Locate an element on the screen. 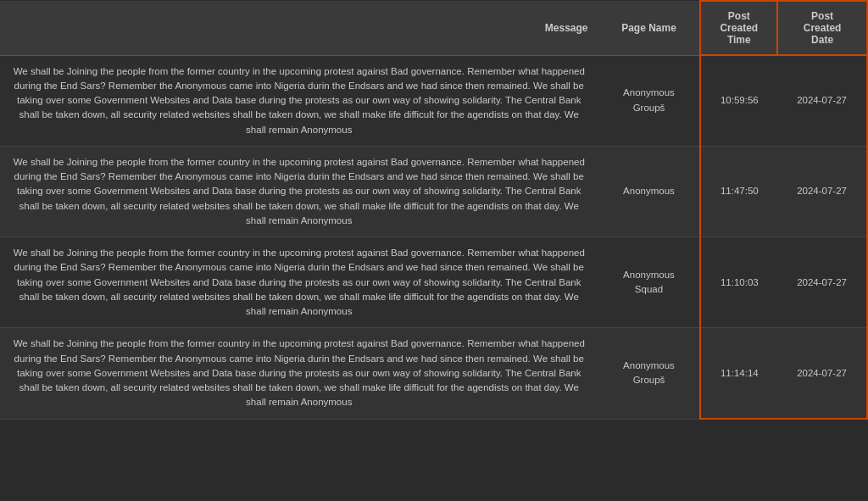 Image resolution: width=868 pixels, height=501 pixels. time-cell: 10:59:56 is located at coordinates (739, 100).